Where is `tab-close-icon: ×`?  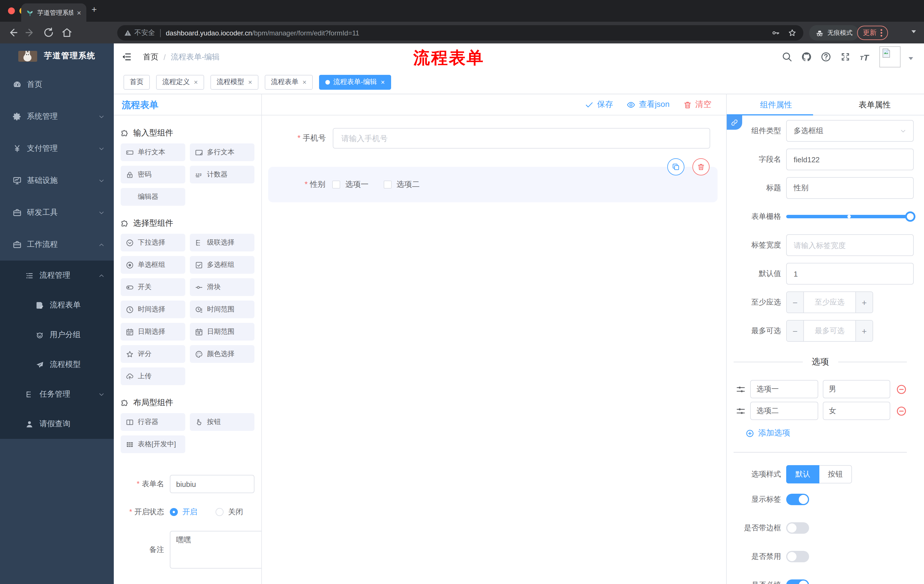
tab-close-icon: × is located at coordinates (79, 13).